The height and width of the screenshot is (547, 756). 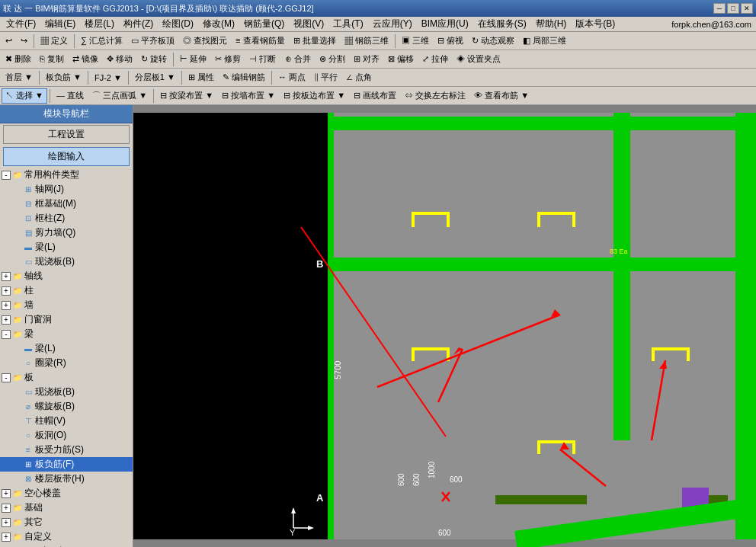 I want to click on tb-partial3d: ◧ 局部三维, so click(x=544, y=41).